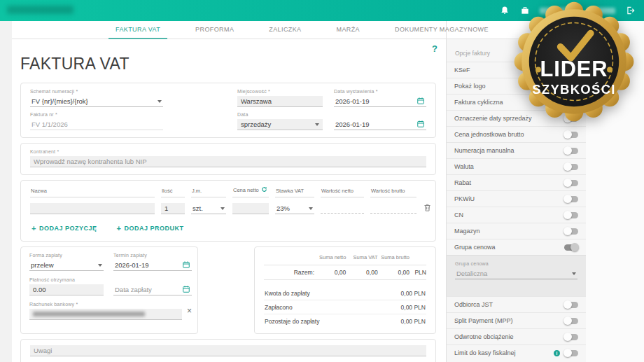  What do you see at coordinates (393, 193) in the screenshot?
I see `col-wartosc-brutto: Wartość brutto` at bounding box center [393, 193].